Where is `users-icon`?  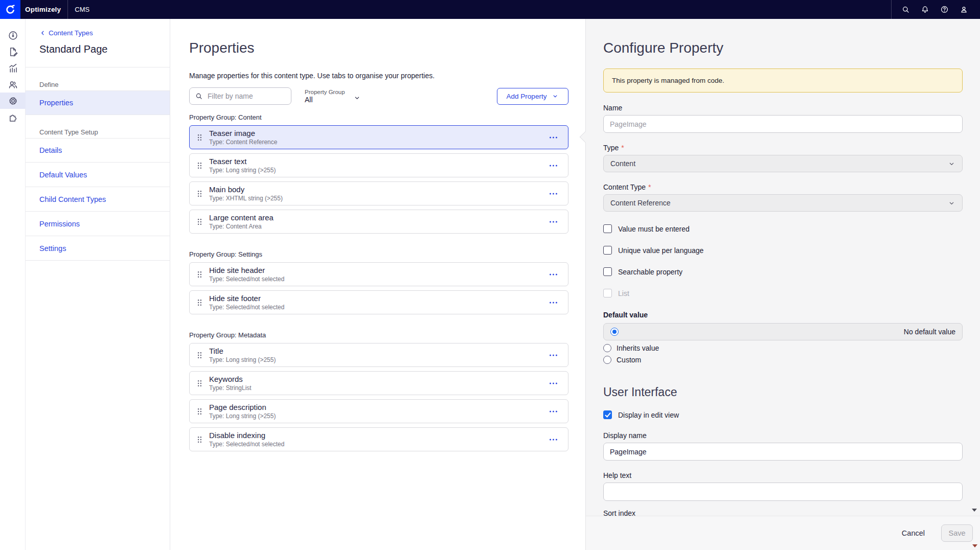 users-icon is located at coordinates (13, 84).